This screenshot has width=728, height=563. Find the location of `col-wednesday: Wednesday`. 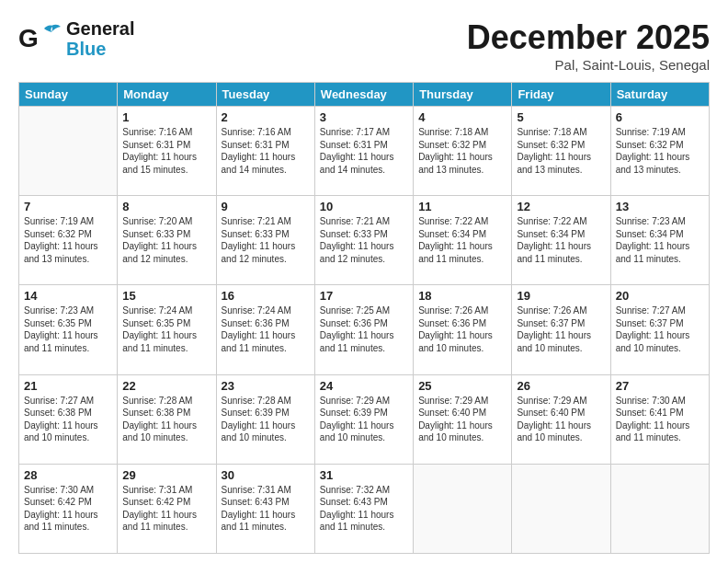

col-wednesday: Wednesday is located at coordinates (364, 95).